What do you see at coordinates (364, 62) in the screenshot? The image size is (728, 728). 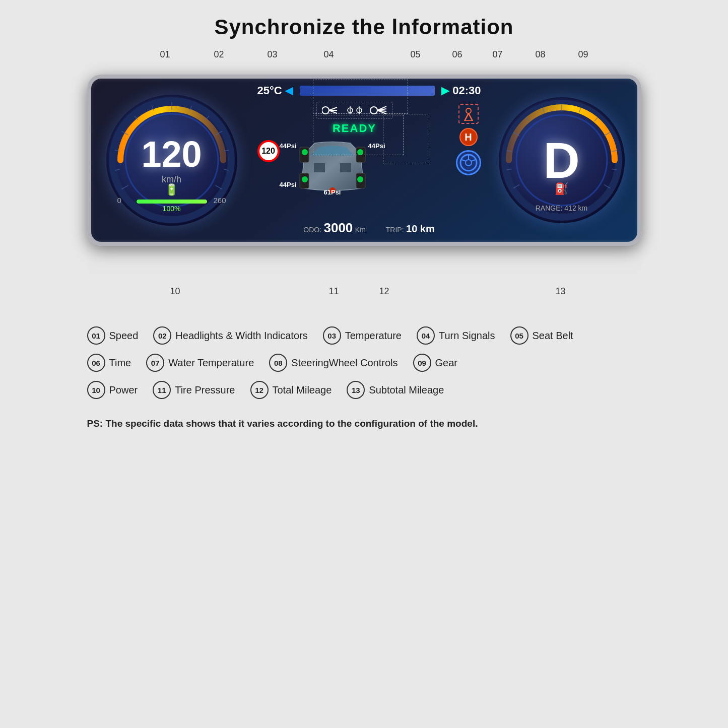 I see `annotation-top-row: 01 02 03 04 05 06 07 08 09` at bounding box center [364, 62].